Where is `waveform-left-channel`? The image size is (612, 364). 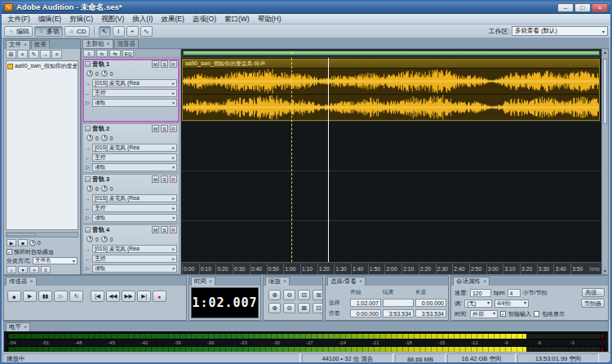 waveform-left-channel is located at coordinates (391, 81).